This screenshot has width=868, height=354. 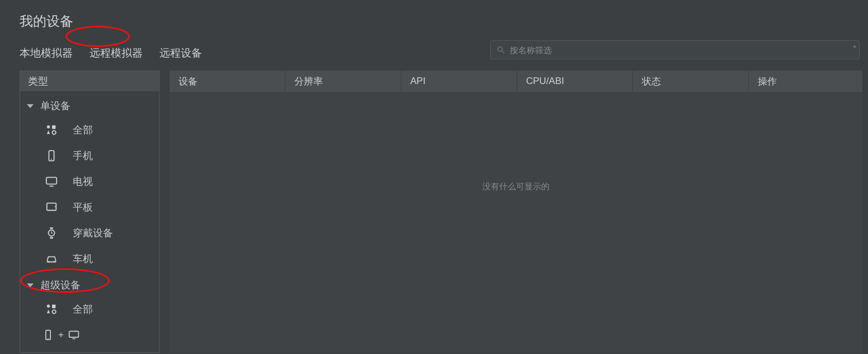 What do you see at coordinates (83, 181) in the screenshot?
I see `leaf-label: 电视` at bounding box center [83, 181].